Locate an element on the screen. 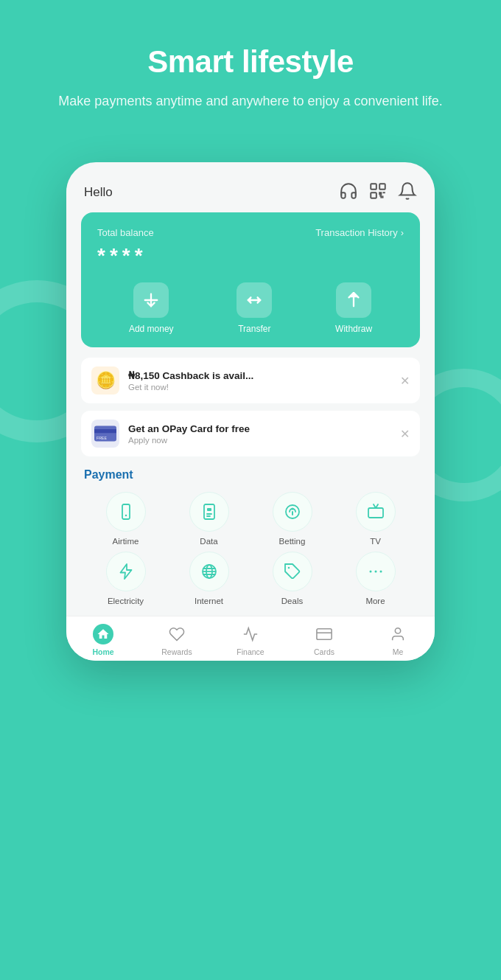 This screenshot has width=501, height=980. airtime-label: Airtime is located at coordinates (126, 541).